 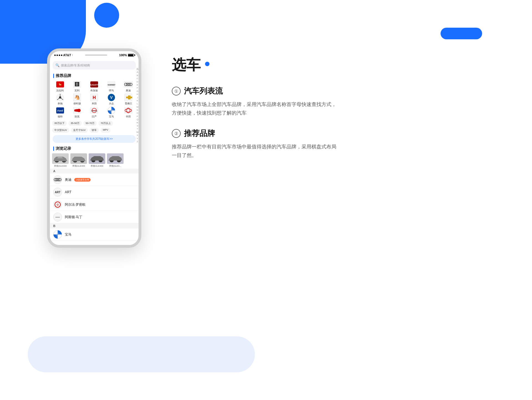 What do you see at coordinates (94, 161) in the screenshot?
I see `history-grid: 奔驰GLE400 奔驰GLE400` at bounding box center [94, 161].